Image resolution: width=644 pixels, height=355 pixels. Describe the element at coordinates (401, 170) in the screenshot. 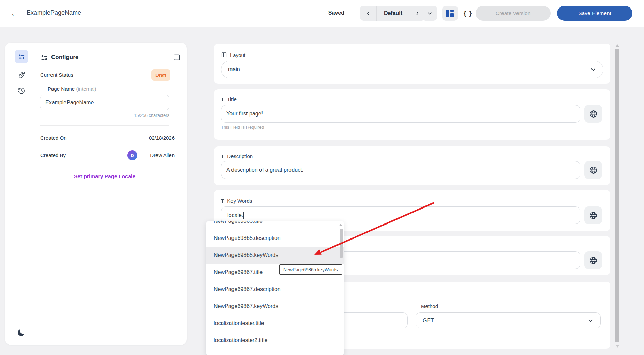

I see `description-input` at that location.